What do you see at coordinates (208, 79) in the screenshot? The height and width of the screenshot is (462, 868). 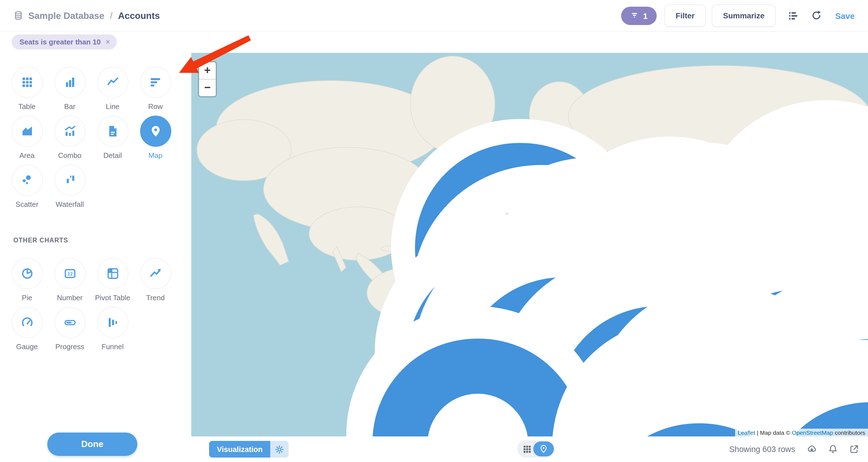 I see `map-zoom-control: + −` at bounding box center [208, 79].